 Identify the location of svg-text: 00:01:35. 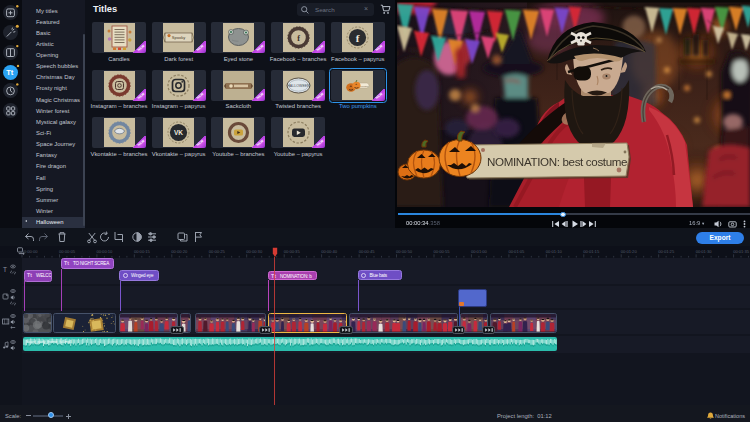
(742, 252).